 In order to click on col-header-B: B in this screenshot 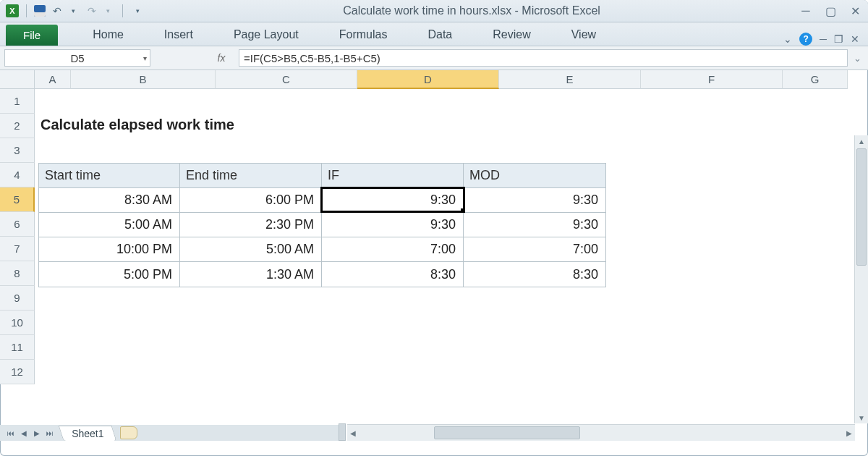, I will do `click(143, 80)`.